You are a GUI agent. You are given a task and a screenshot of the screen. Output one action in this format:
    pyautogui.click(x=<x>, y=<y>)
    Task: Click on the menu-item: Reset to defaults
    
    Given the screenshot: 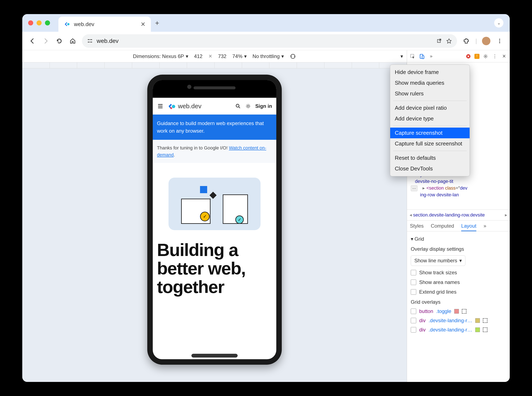 What is the action you would take?
    pyautogui.click(x=430, y=158)
    